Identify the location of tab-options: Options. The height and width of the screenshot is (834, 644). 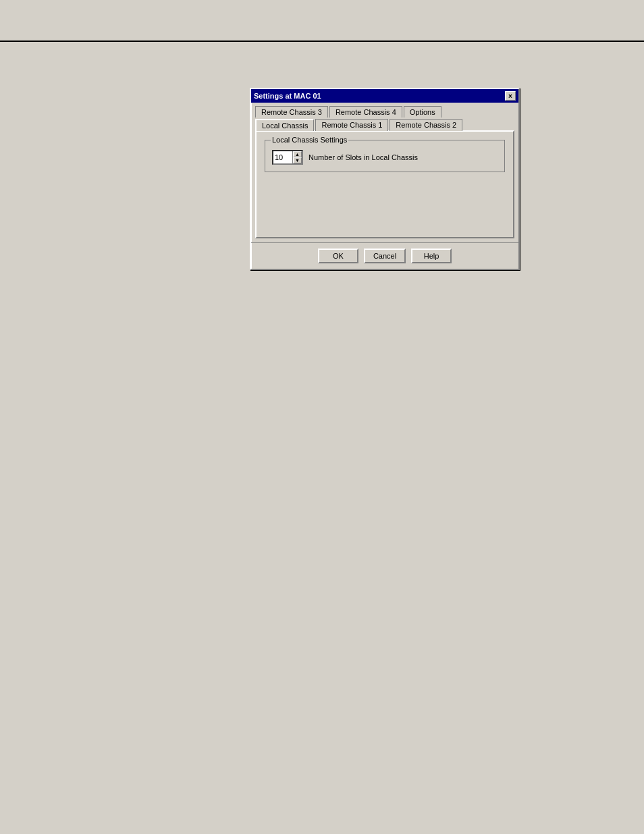
(423, 112).